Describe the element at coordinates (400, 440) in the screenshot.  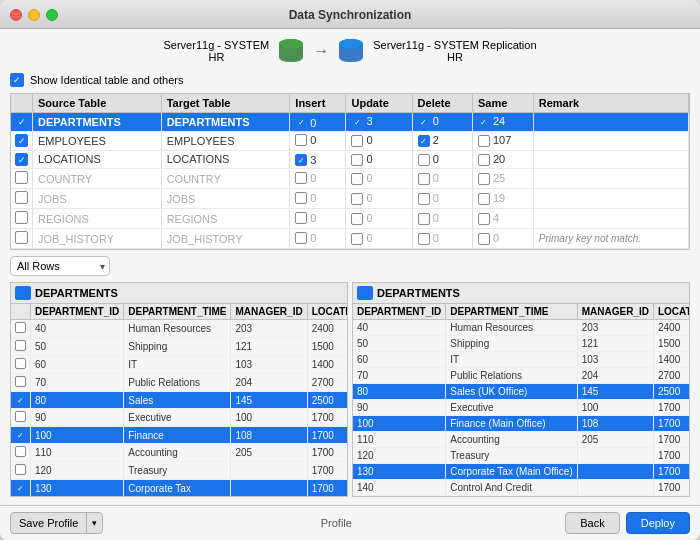
I see `right-cell-id: 110` at that location.